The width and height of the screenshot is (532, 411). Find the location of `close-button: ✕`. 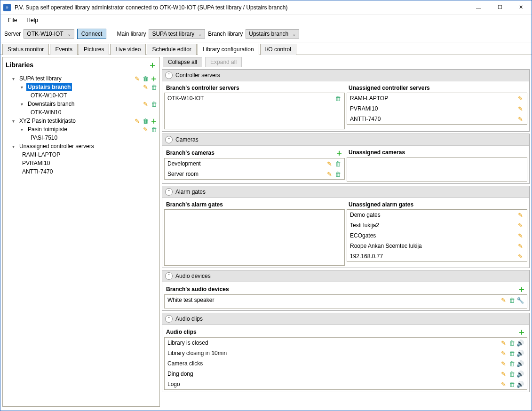

close-button: ✕ is located at coordinates (521, 8).